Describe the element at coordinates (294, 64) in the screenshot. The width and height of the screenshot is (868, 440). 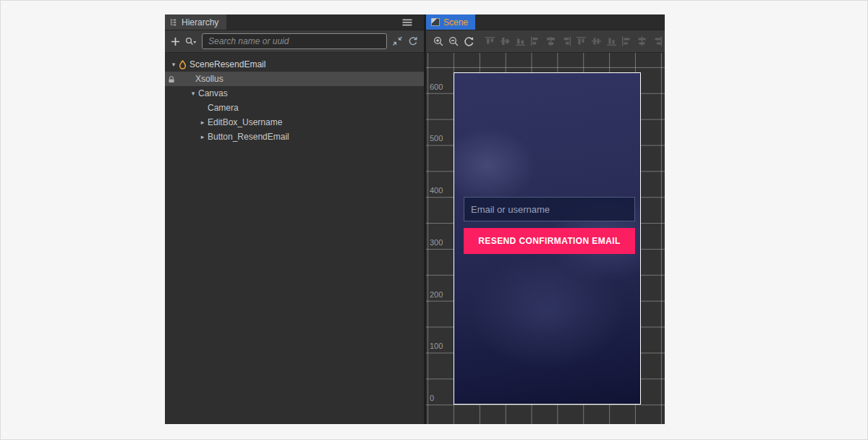
I see `tree-node-SceneResendEmail: ▾SceneResendEmail` at that location.